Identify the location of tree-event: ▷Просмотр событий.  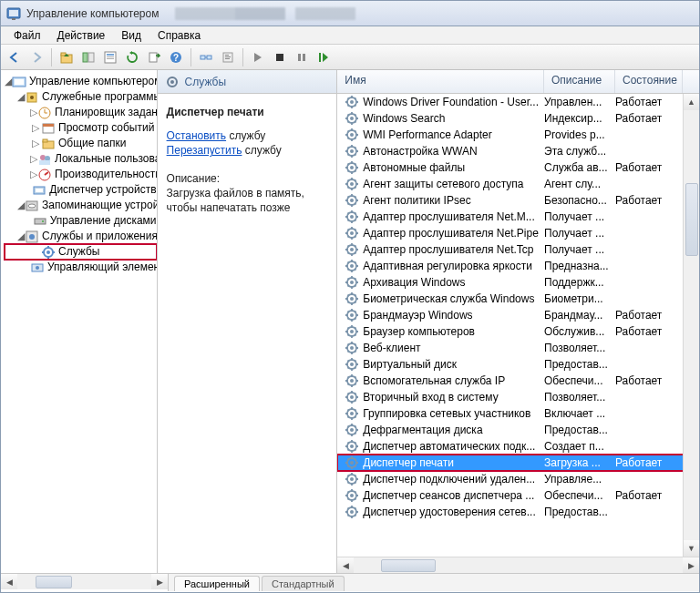
(80, 128).